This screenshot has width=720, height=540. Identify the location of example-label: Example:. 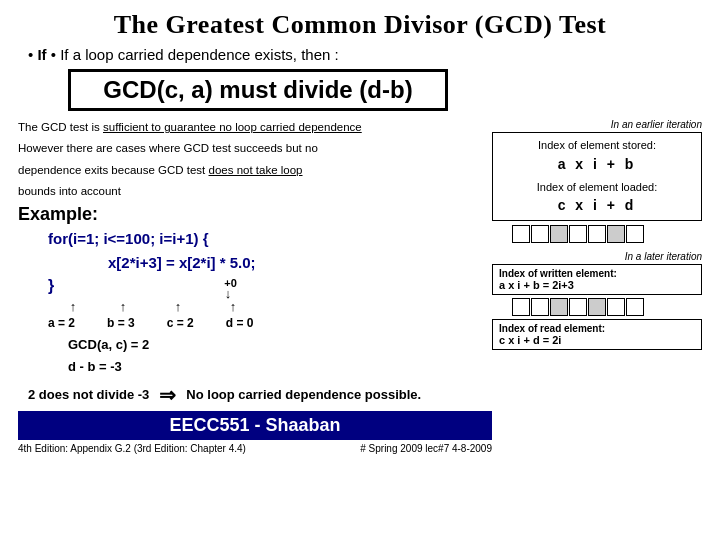
(255, 214).